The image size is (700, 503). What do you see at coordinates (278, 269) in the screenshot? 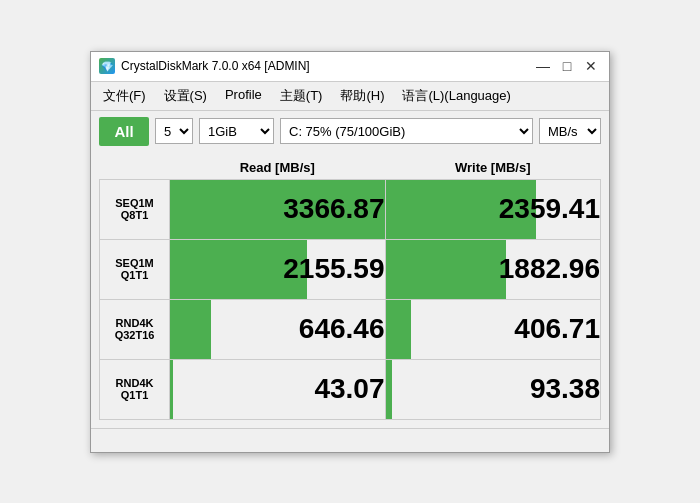
I see `read-value: 2155.59` at bounding box center [278, 269].